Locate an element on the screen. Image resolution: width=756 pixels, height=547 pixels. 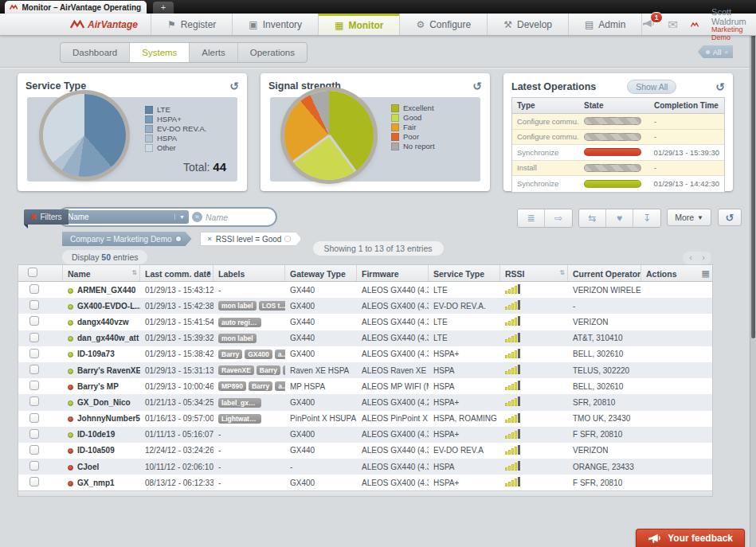
nav-item-admin: ▤Admin is located at coordinates (605, 24).